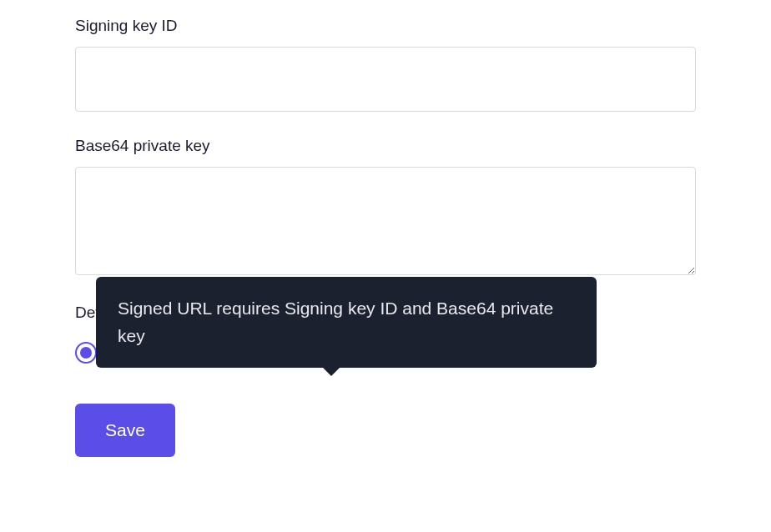 This screenshot has width=771, height=532. Describe the element at coordinates (386, 146) in the screenshot. I see `base64-private-key-label: Base64 private key` at that location.